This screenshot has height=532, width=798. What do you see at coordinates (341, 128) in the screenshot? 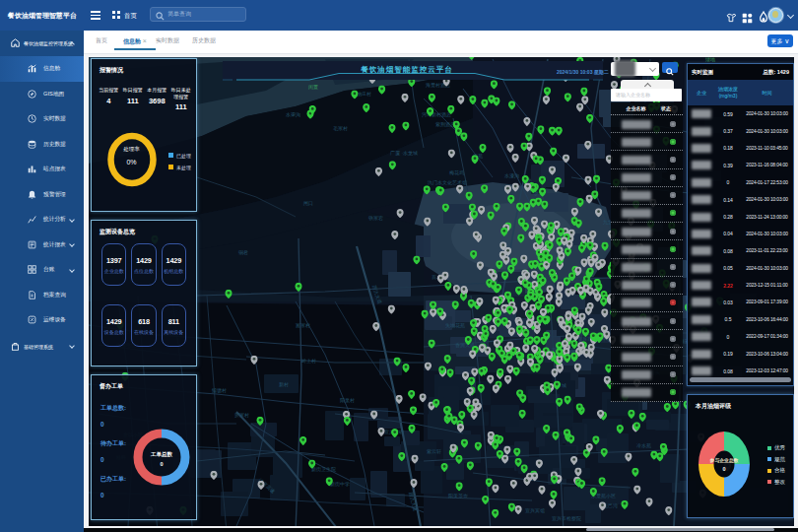
I see `svg-text: 毛家村` at bounding box center [341, 128].